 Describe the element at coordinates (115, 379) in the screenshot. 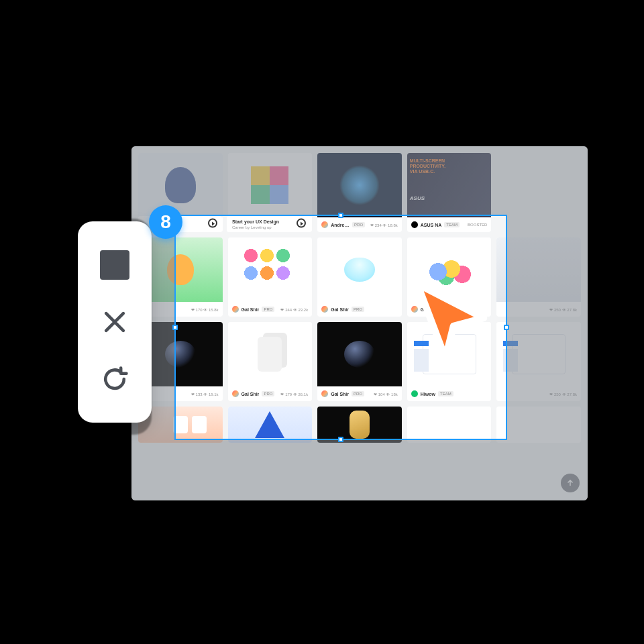

I see `reload-icon` at that location.